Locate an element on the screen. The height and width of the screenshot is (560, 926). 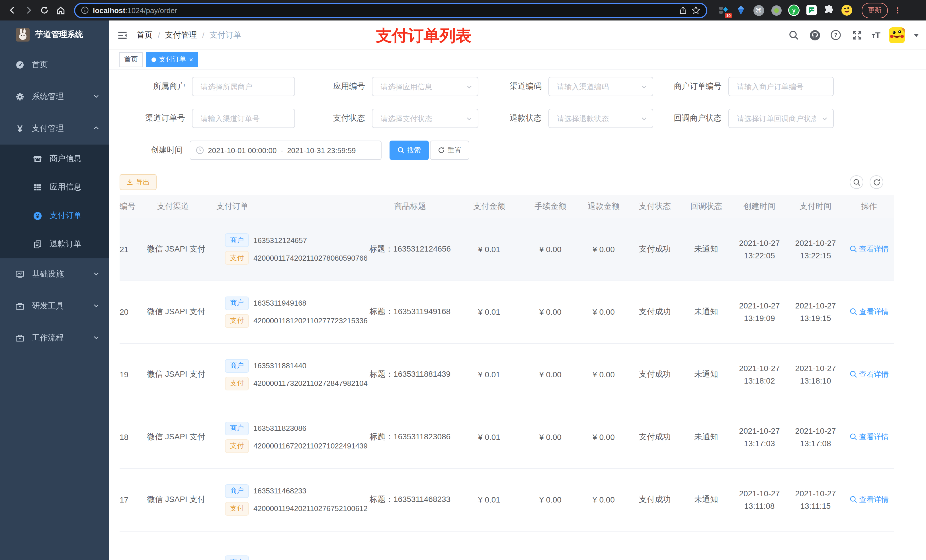
font-size-icon: TT is located at coordinates (876, 35).